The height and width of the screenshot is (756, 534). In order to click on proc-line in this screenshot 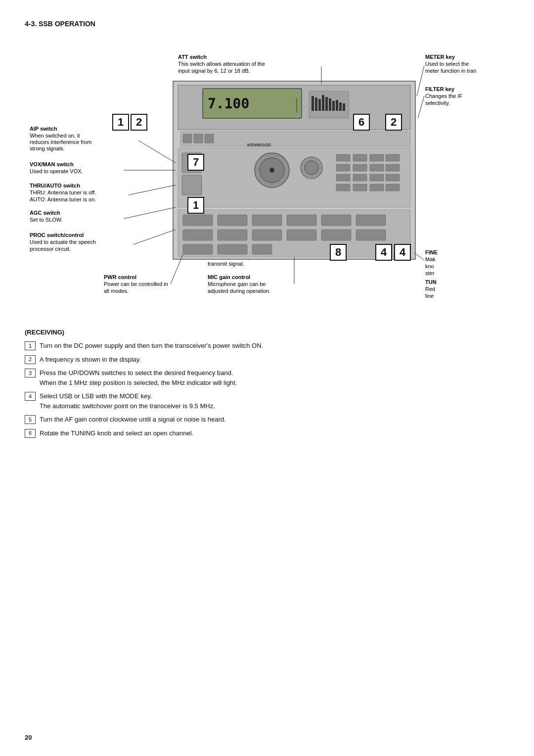, I will do `click(154, 237)`.